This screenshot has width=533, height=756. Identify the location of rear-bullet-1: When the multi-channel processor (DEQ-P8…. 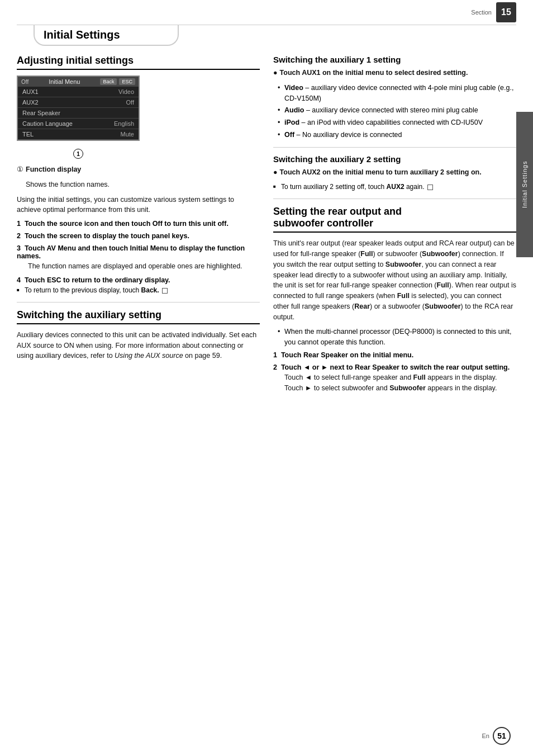
(397, 337).